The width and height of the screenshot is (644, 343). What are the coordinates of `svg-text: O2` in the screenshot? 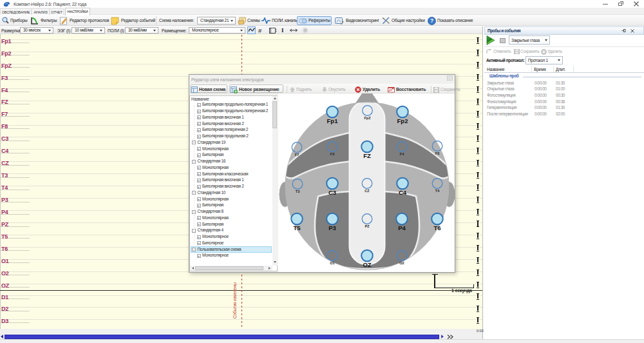 It's located at (402, 263).